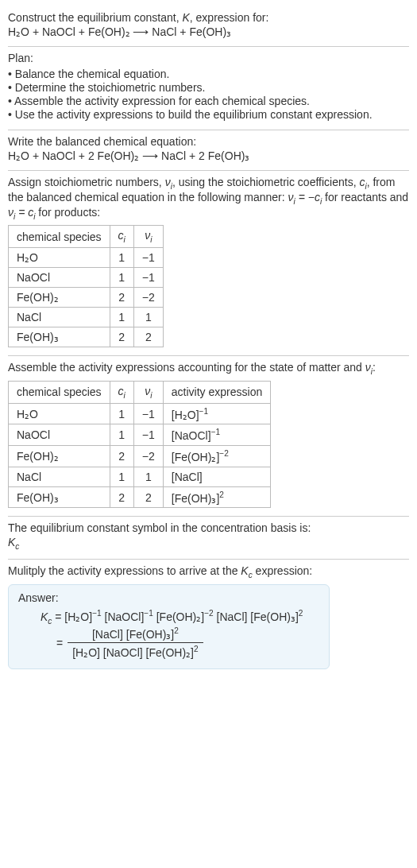 The height and width of the screenshot is (868, 417). I want to click on plan-item: • Determine the stoichiometric numbers., so click(208, 87).